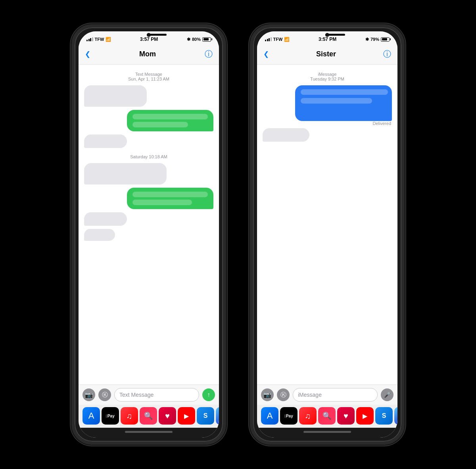 This screenshot has width=476, height=469. Describe the element at coordinates (266, 54) in the screenshot. I see `back-button-2: ❮` at that location.